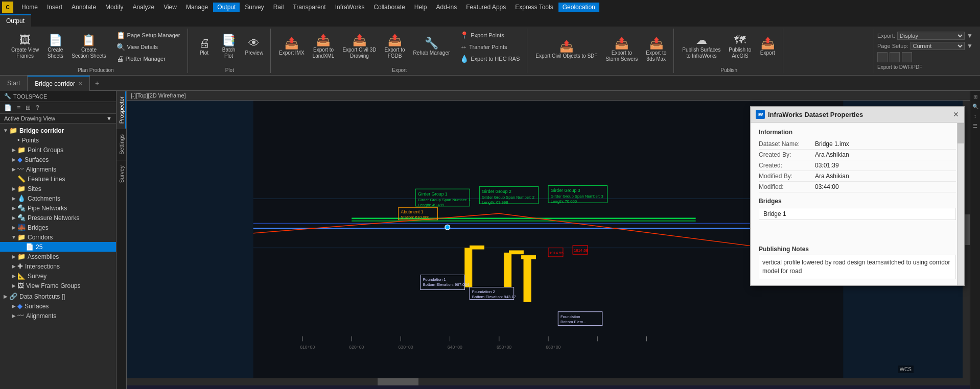 The height and width of the screenshot is (389, 980). Describe the element at coordinates (309, 7) in the screenshot. I see `menu-transparent: Transparent` at that location.